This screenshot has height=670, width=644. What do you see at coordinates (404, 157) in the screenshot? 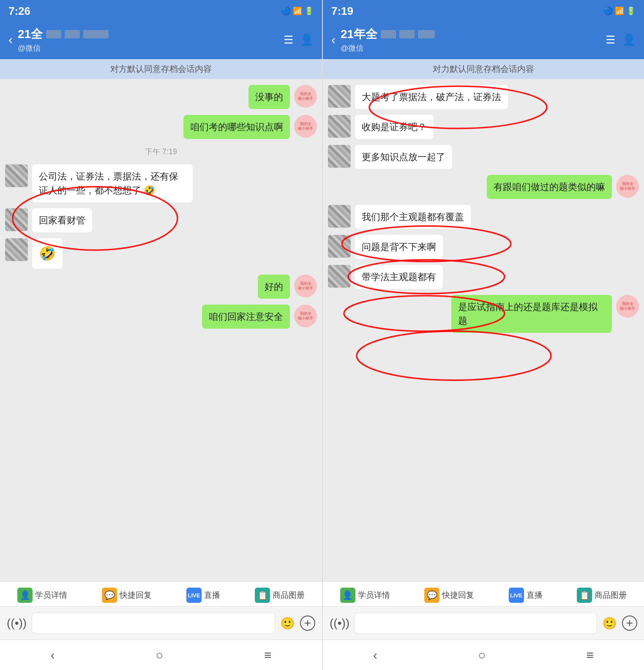
I see `bubble: 更多知识点放一起了` at bounding box center [404, 157].